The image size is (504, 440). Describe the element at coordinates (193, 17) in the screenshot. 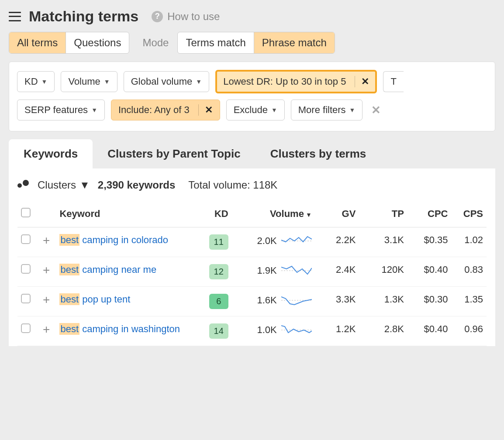

I see `help-label: How to use` at that location.